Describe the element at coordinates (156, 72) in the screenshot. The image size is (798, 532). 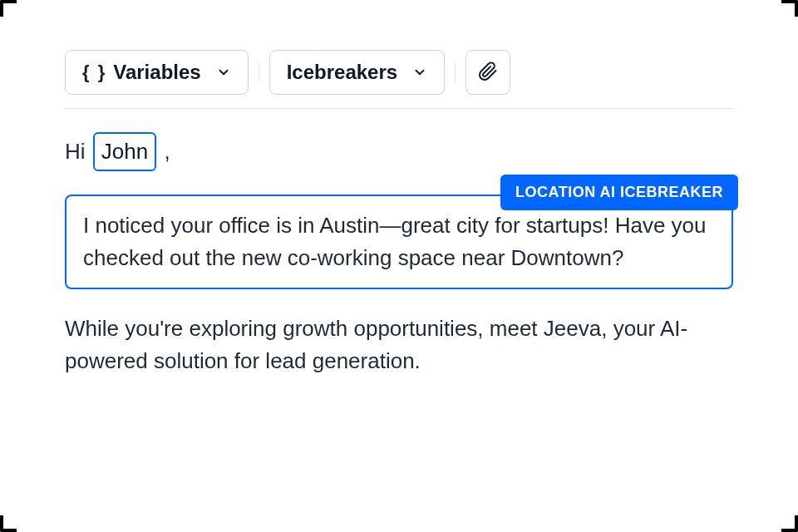
I see `variables-label: Variables` at that location.